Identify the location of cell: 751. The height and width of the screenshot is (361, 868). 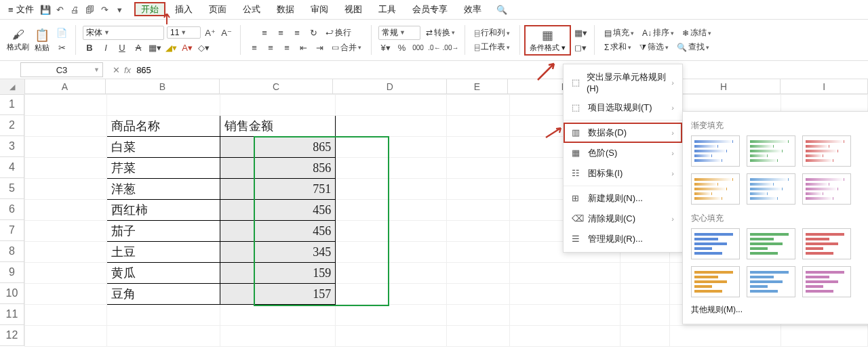
(278, 190).